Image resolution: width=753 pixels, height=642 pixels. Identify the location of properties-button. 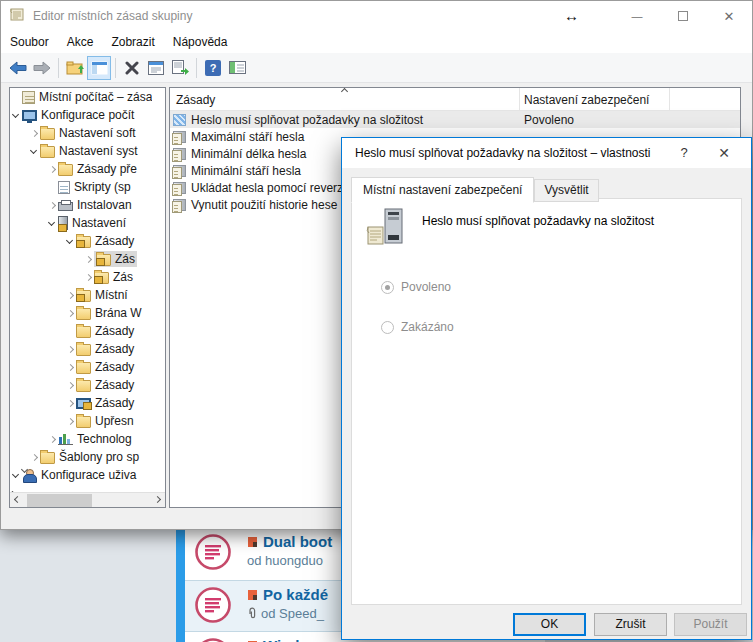
(156, 68).